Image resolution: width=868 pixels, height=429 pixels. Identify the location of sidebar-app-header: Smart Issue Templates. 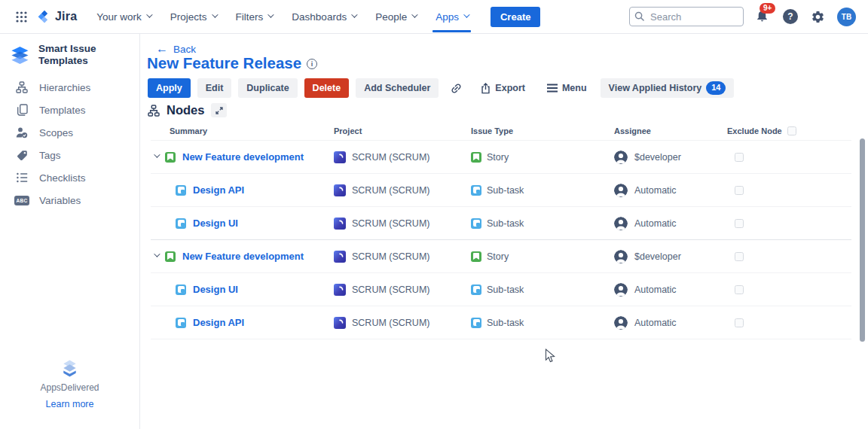
(69, 55).